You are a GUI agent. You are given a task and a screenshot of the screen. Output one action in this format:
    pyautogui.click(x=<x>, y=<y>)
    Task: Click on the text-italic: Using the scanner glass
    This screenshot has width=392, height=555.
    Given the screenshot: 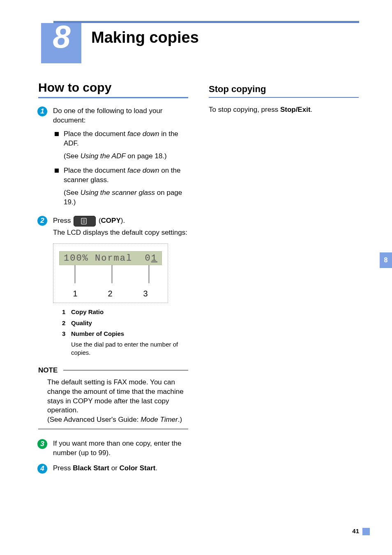 What is the action you would take?
    pyautogui.click(x=118, y=192)
    